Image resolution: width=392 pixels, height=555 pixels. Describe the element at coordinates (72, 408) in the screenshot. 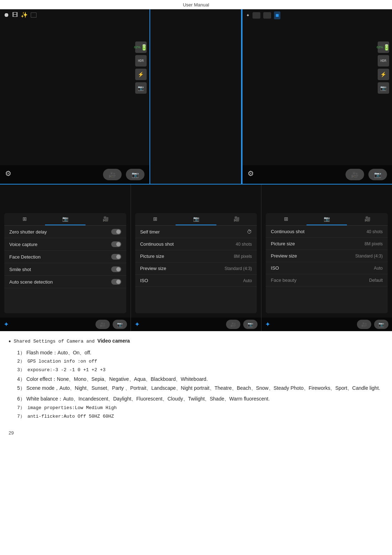

I see `item-7a-text: image properties:Low Medium High` at that location.